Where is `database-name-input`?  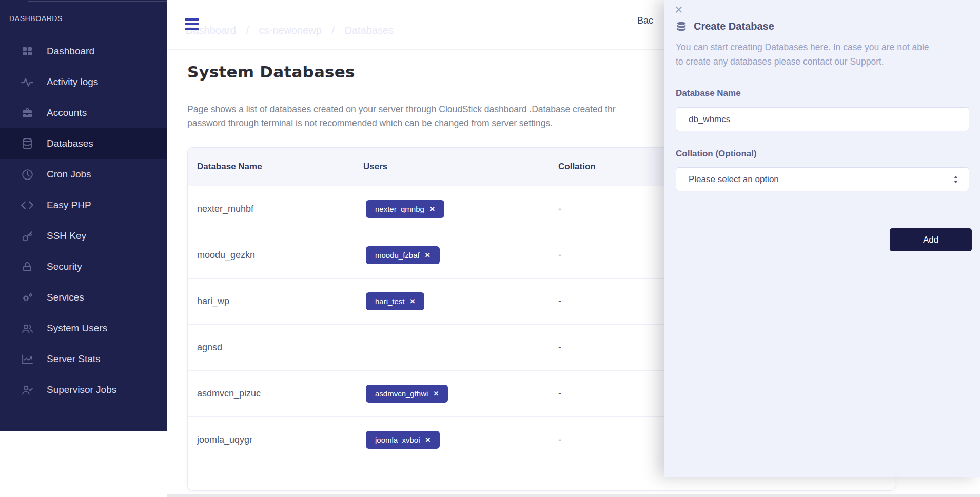 database-name-input is located at coordinates (822, 119).